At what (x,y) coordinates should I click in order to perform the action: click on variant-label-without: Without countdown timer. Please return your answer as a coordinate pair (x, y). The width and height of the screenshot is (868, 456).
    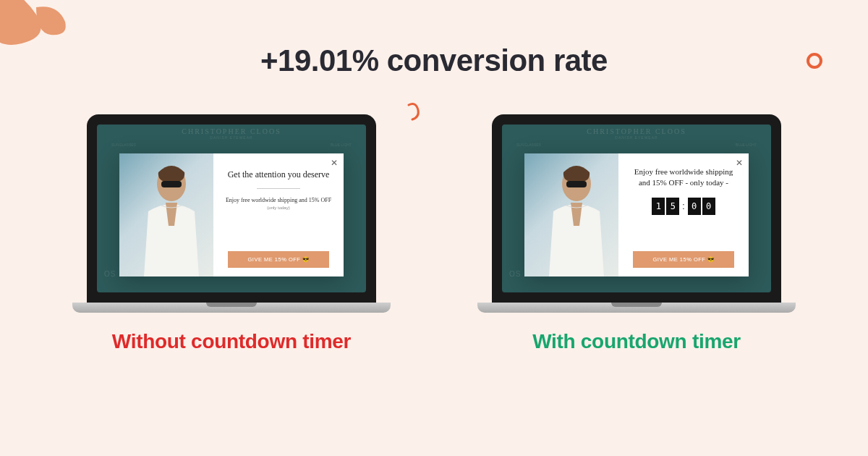
    Looking at the image, I should click on (231, 342).